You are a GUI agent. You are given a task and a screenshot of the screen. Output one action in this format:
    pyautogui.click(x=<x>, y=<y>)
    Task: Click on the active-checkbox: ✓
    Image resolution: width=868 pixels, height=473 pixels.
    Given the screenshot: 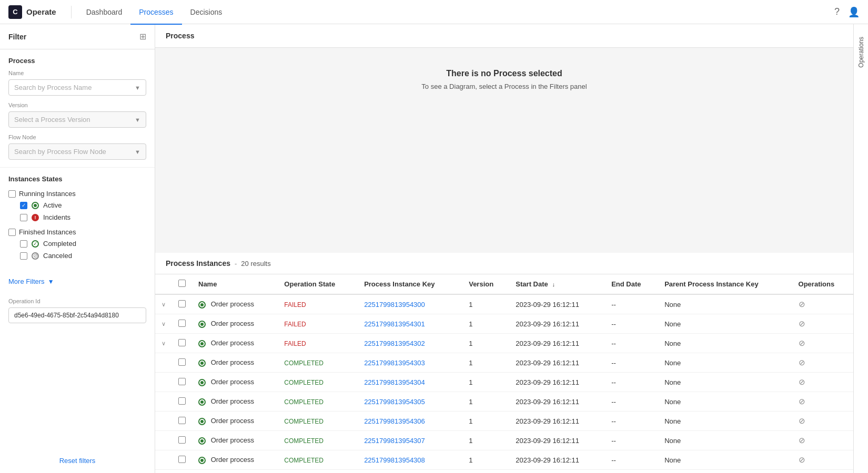 What is the action you would take?
    pyautogui.click(x=24, y=205)
    